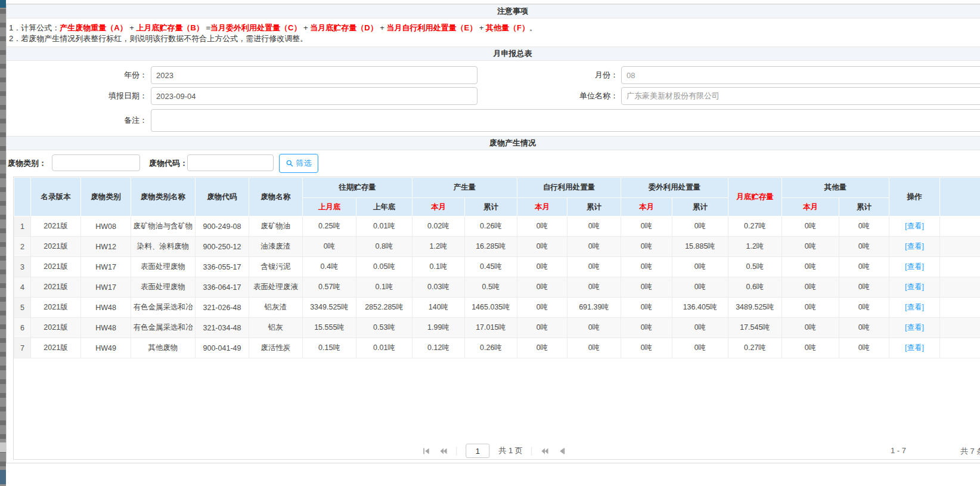  What do you see at coordinates (314, 75) in the screenshot?
I see `year-field` at bounding box center [314, 75].